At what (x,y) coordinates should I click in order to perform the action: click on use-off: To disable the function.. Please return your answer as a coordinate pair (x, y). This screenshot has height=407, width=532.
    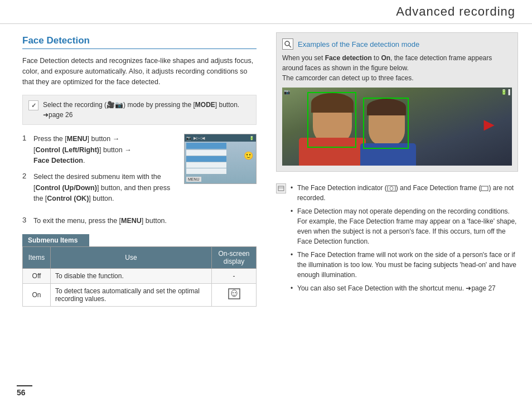
    Looking at the image, I should click on (132, 275).